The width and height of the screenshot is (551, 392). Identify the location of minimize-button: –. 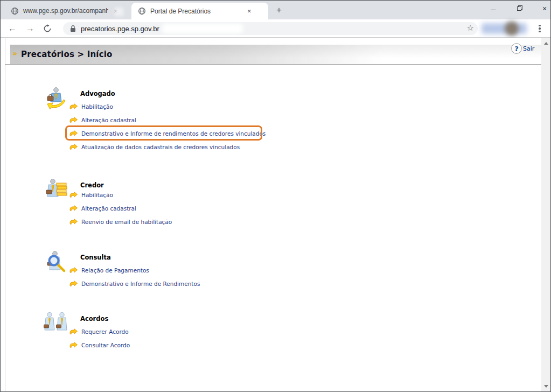
(493, 9).